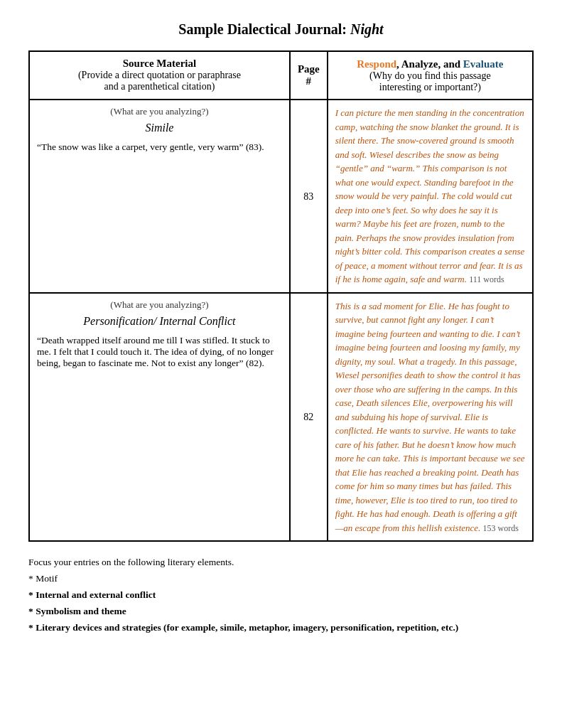  I want to click on quote-text-2: “Death wrapped itself around me till I w…, so click(159, 352).